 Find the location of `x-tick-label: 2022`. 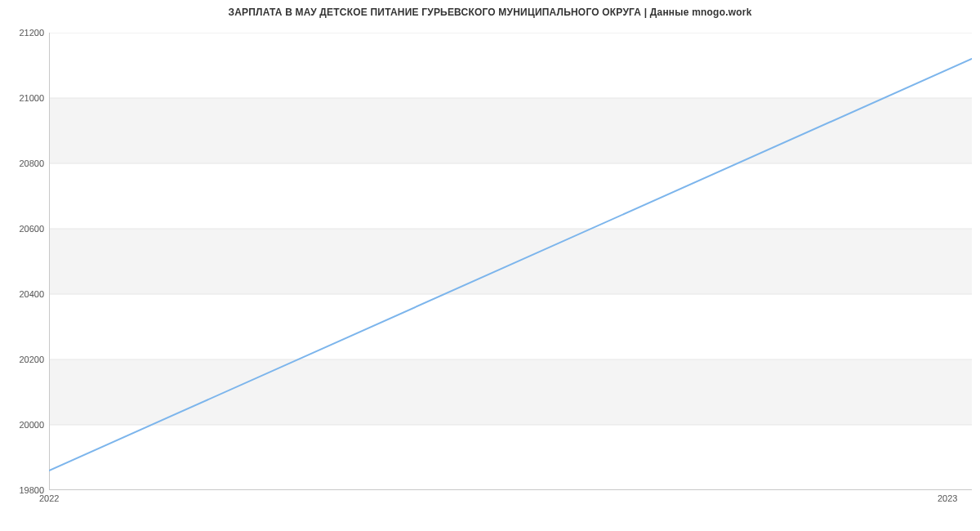

x-tick-label: 2022 is located at coordinates (49, 498).